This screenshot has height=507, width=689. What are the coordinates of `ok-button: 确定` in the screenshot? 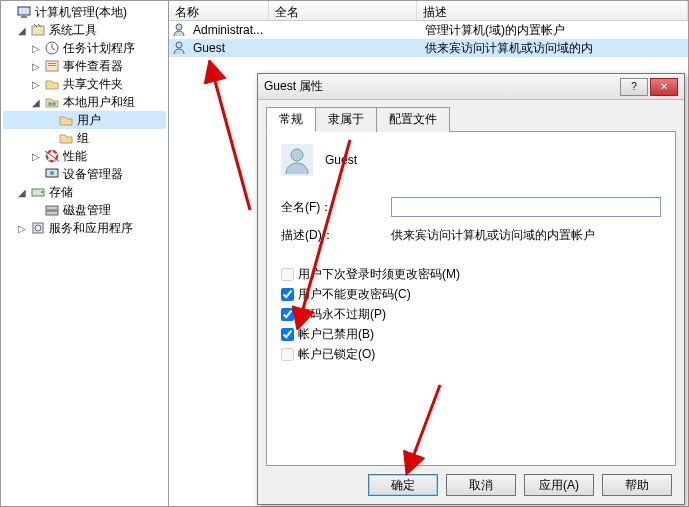 It's located at (403, 485).